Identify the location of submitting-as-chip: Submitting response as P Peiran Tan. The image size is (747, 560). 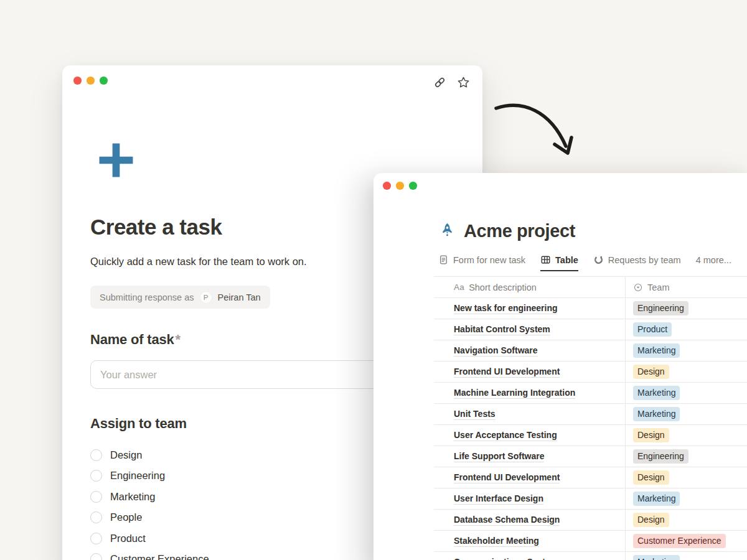
(181, 297).